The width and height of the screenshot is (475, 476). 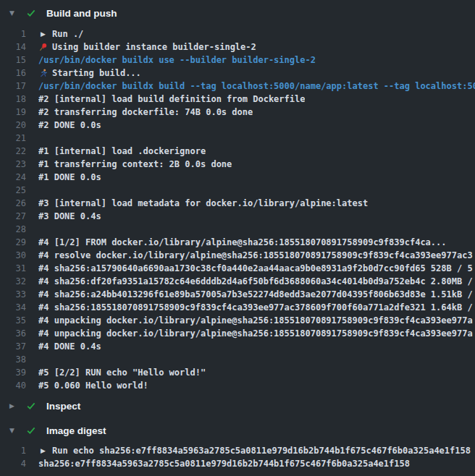 I want to click on log-line: 21, so click(x=238, y=138).